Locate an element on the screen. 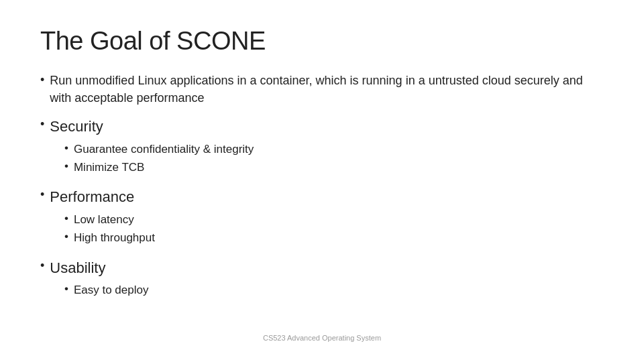 The height and width of the screenshot is (362, 644). bullet-run-apps: • Run unmodified Linux applications in a… is located at coordinates (322, 89).